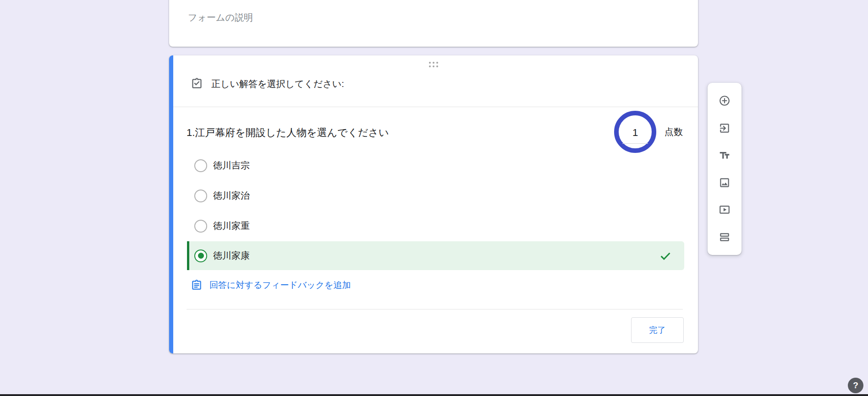 The height and width of the screenshot is (396, 868). Describe the element at coordinates (725, 237) in the screenshot. I see `section-bars-icon` at that location.